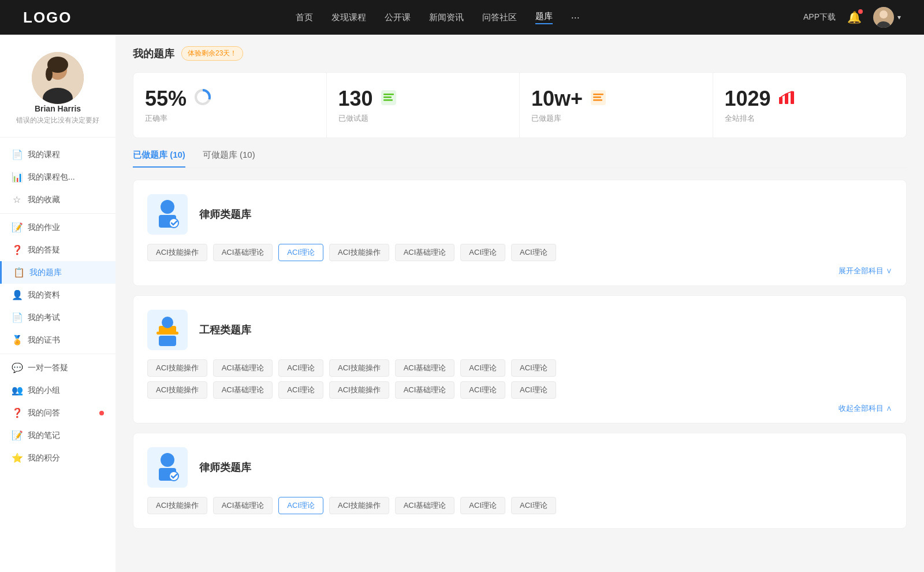 Image resolution: width=924 pixels, height=572 pixels. I want to click on sidebar-label-notes: 我的笔记, so click(66, 436).